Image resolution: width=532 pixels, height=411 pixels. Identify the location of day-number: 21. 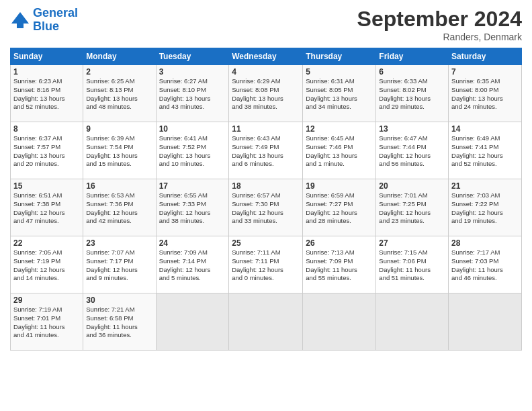
(485, 186).